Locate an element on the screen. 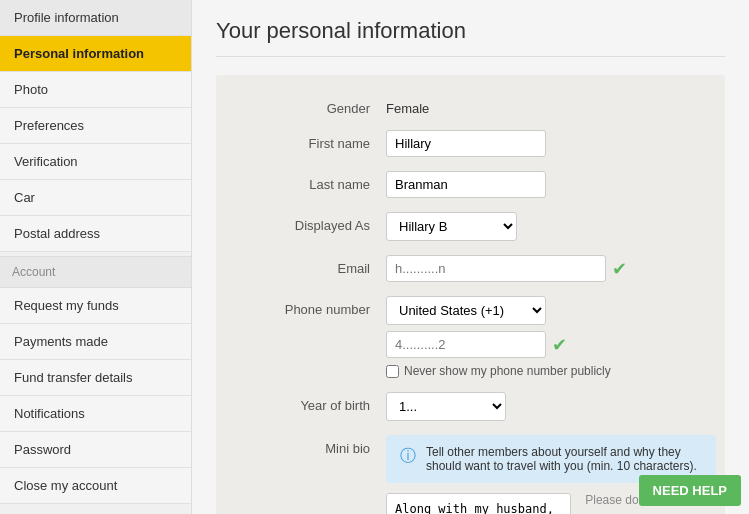  first-name-row: First name is located at coordinates (470, 144).